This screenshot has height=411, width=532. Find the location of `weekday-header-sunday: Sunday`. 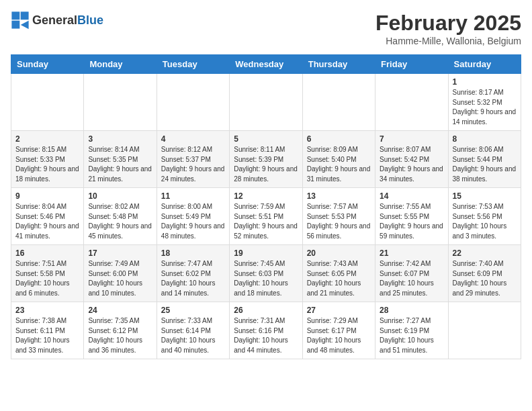

weekday-header-sunday: Sunday is located at coordinates (48, 64).